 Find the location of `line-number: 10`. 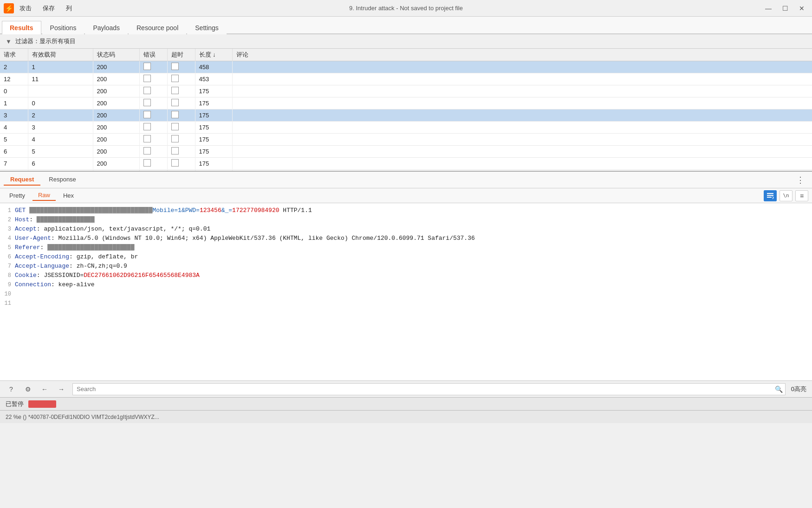

line-number: 10 is located at coordinates (7, 294).